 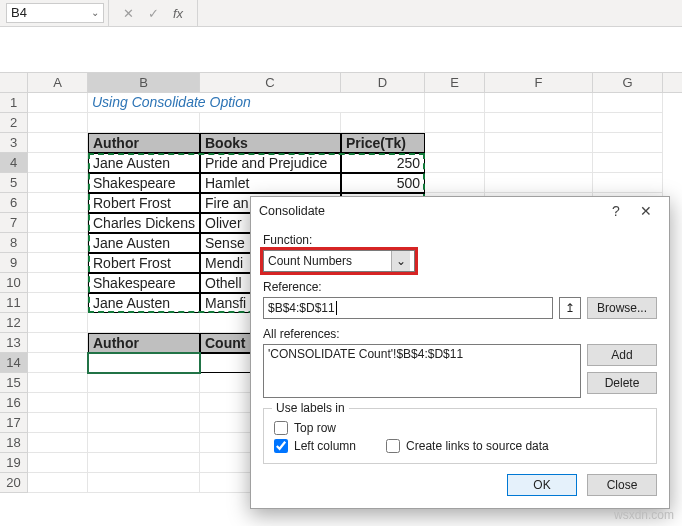 What do you see at coordinates (14, 203) in the screenshot?
I see `row-header: 6` at bounding box center [14, 203].